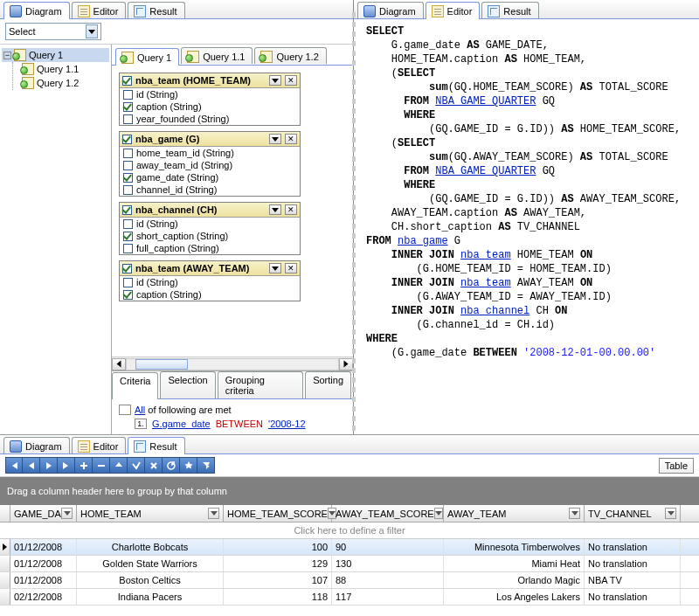 The width and height of the screenshot is (699, 616). Describe the element at coordinates (44, 514) in the screenshot. I see `column-header: GAME_DA` at that location.